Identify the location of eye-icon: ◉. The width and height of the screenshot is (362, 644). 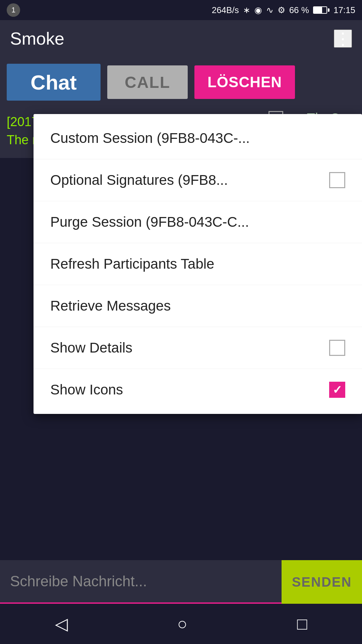
(258, 10).